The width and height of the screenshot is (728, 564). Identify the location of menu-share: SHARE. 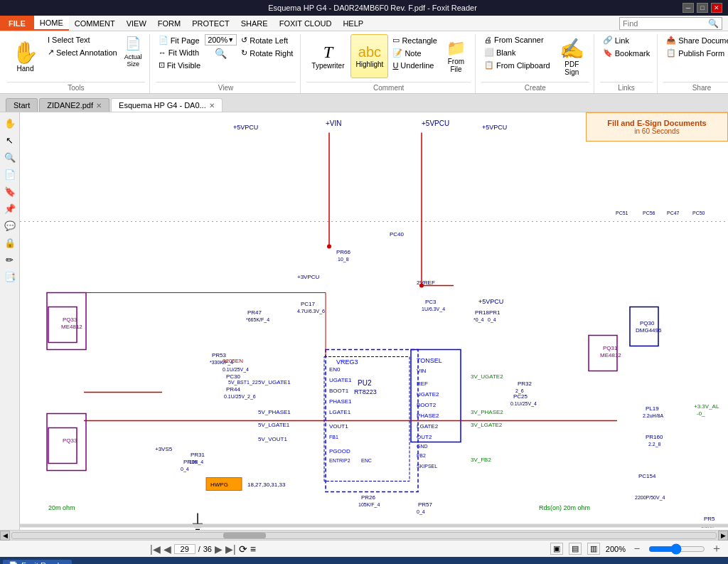
(255, 23).